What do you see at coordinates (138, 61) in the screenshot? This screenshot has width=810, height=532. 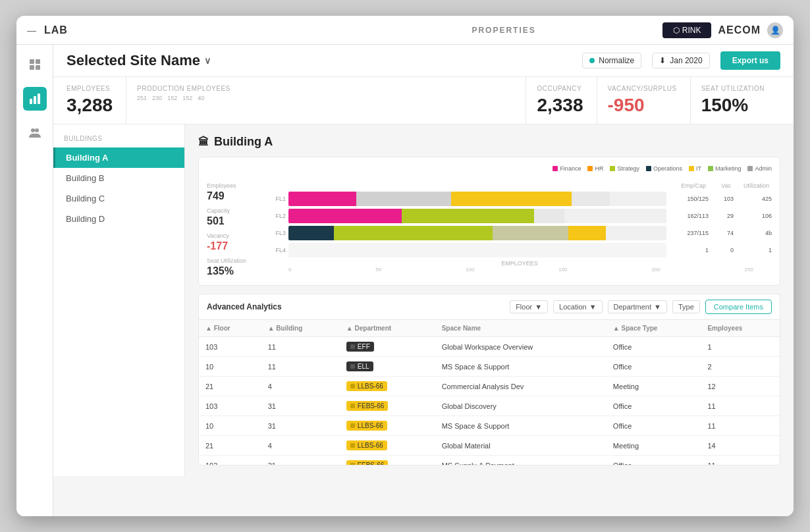 I see `site-name: Selected Site Name ∨` at bounding box center [138, 61].